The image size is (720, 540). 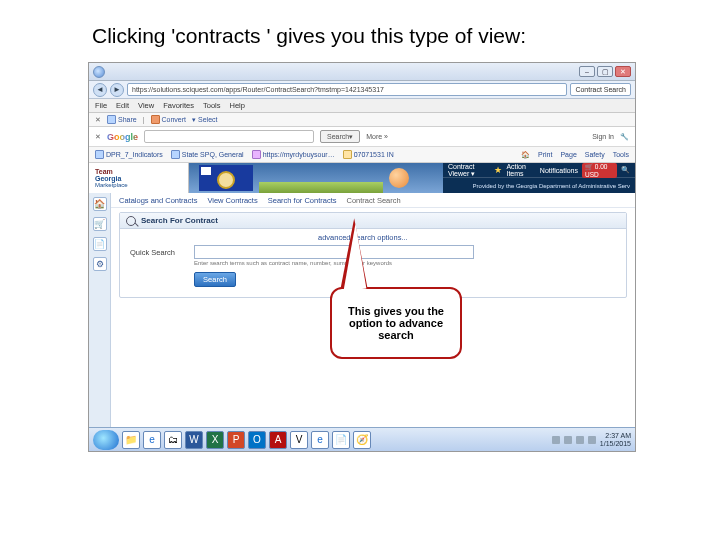 What do you see at coordinates (316, 178) in the screenshot?
I see `banner-image` at bounding box center [316, 178].